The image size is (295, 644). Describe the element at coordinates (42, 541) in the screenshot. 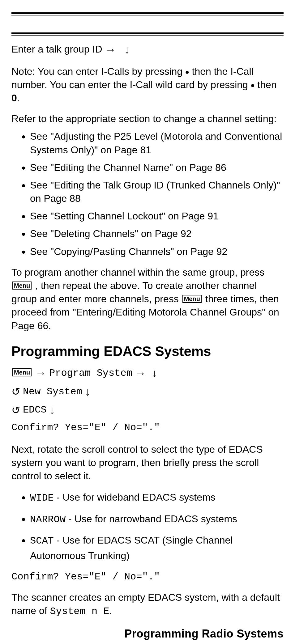

I see `type-code: SCAT` at that location.